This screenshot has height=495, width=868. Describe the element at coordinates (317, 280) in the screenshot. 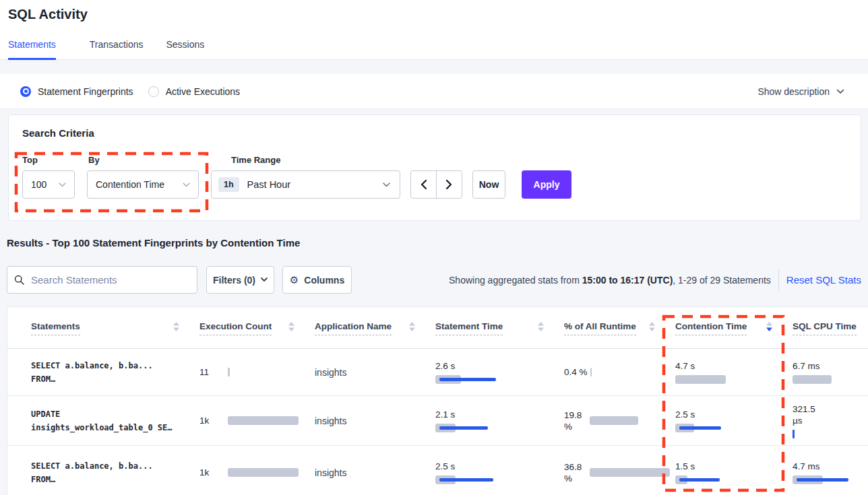

I see `columns-button: ⚙ Columns` at that location.